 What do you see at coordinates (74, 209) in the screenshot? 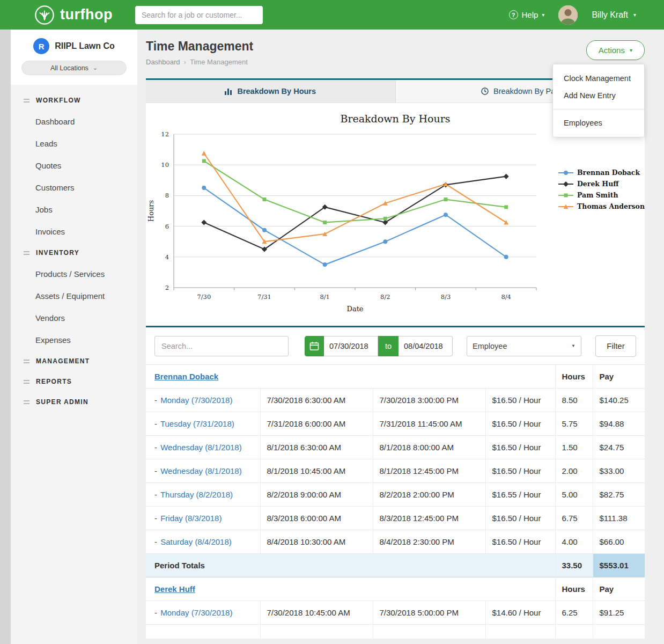
I see `sidebar-item-jobs: Jobs` at bounding box center [74, 209].